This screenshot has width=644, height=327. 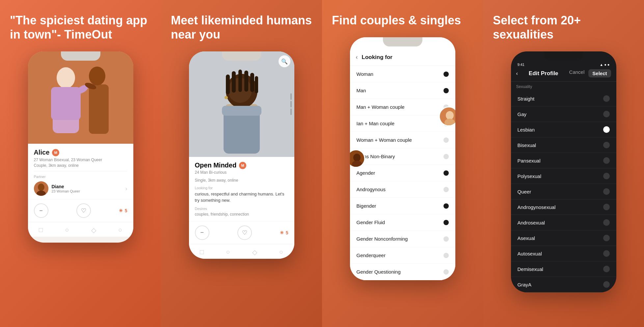 I want to click on dark-item-label: Queer, so click(x=524, y=192).